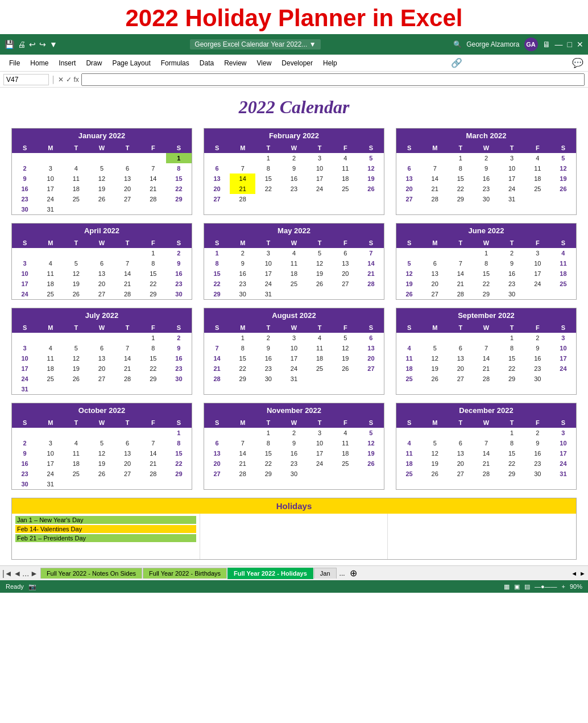 This screenshot has height=723, width=588. I want to click on calendar-day: 3, so click(25, 263).